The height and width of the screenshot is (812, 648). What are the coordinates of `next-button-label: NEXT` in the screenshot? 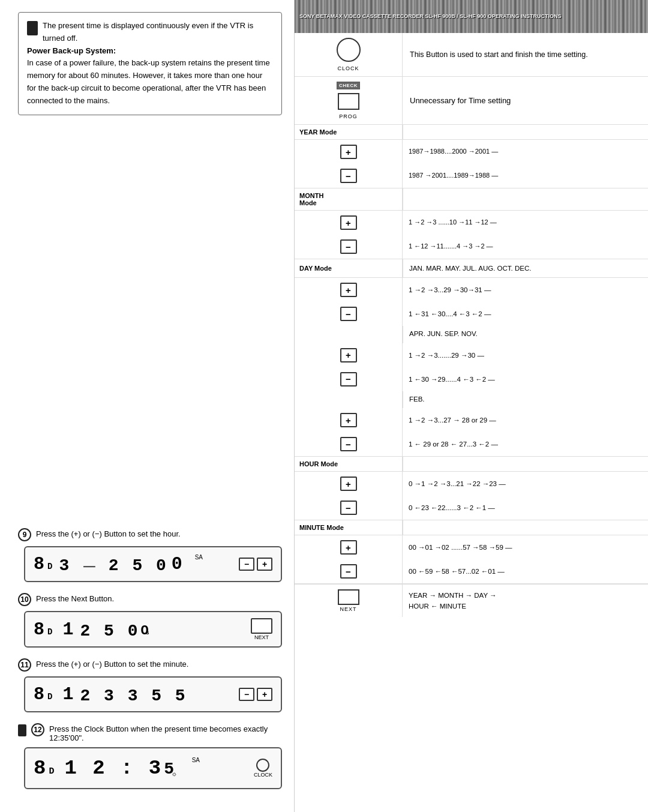 It's located at (348, 609).